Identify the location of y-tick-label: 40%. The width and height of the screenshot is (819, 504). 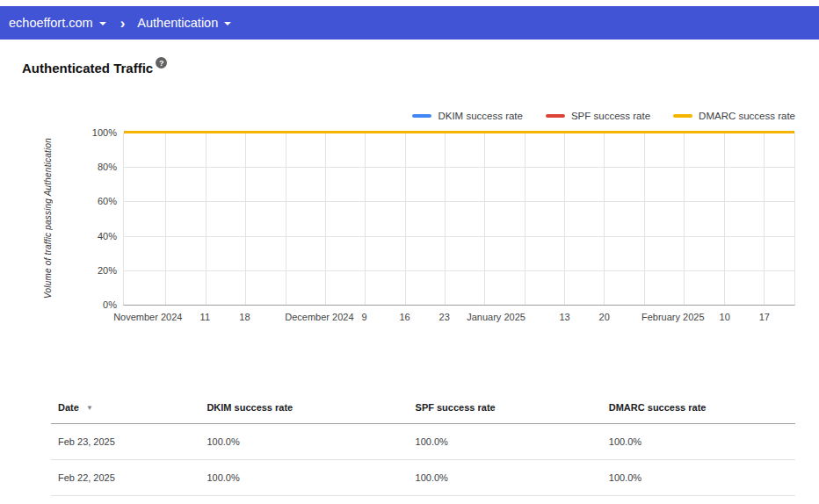
(107, 236).